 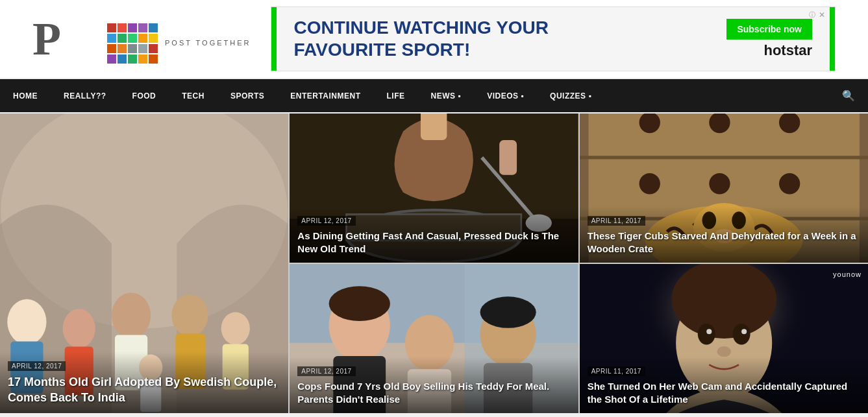 What do you see at coordinates (788, 51) in the screenshot?
I see `hotstar-brand: hotstar` at bounding box center [788, 51].